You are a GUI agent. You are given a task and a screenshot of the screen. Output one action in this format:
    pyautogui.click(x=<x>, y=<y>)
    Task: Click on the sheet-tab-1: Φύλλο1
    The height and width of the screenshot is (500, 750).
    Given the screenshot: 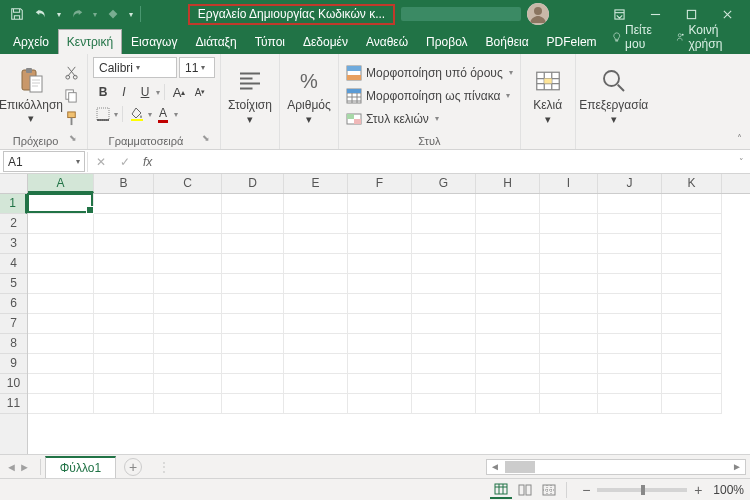 What is the action you would take?
    pyautogui.click(x=80, y=468)
    